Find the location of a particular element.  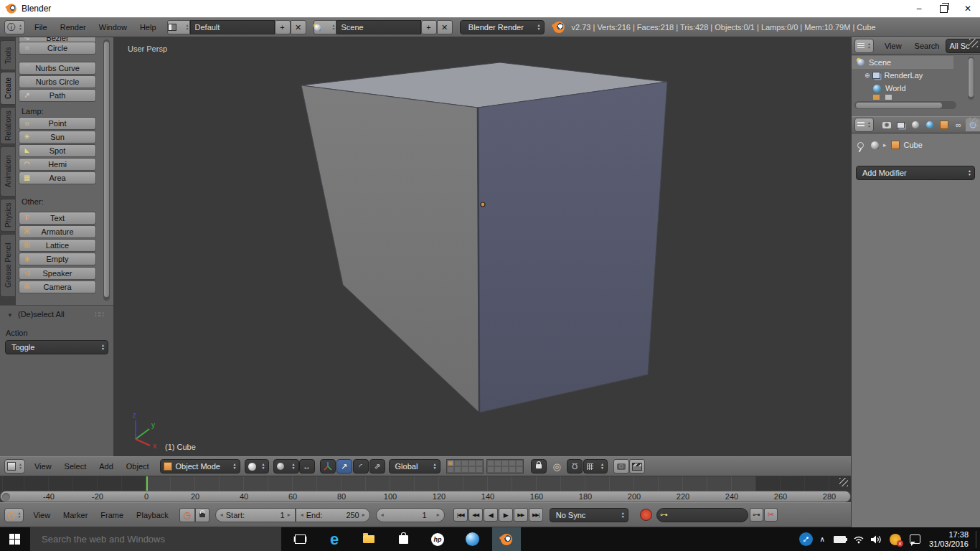

action-center-icon is located at coordinates (915, 540).